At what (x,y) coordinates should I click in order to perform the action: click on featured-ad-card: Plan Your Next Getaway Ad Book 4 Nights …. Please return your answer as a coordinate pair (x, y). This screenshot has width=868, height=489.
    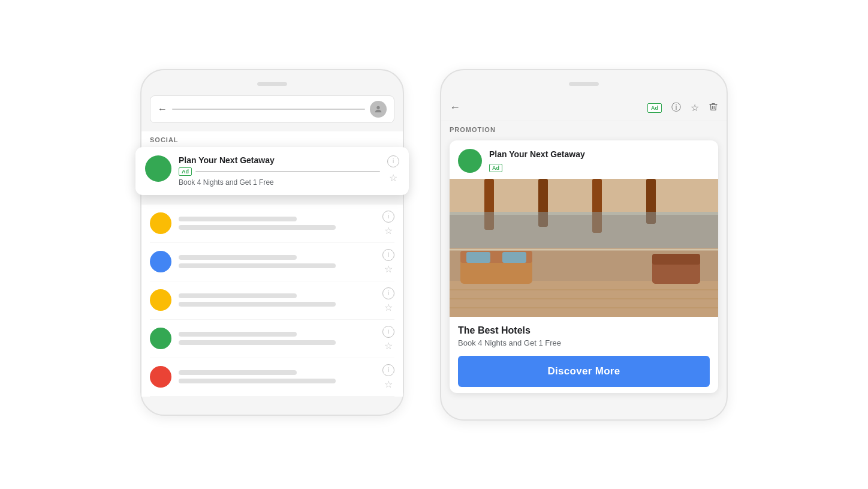
    Looking at the image, I should click on (272, 171).